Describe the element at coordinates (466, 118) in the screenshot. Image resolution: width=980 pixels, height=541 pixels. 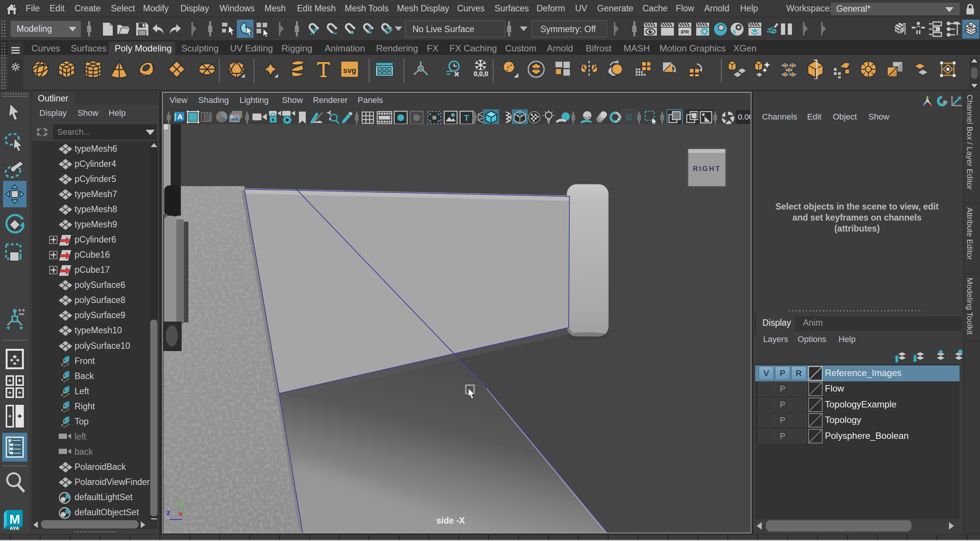
I see `svg-text: T` at that location.